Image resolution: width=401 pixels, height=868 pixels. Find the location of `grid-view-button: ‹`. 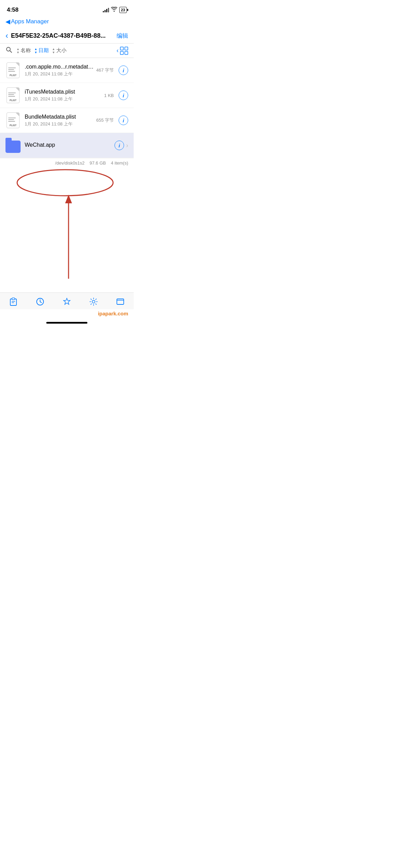

grid-view-button: ‹ is located at coordinates (122, 51).